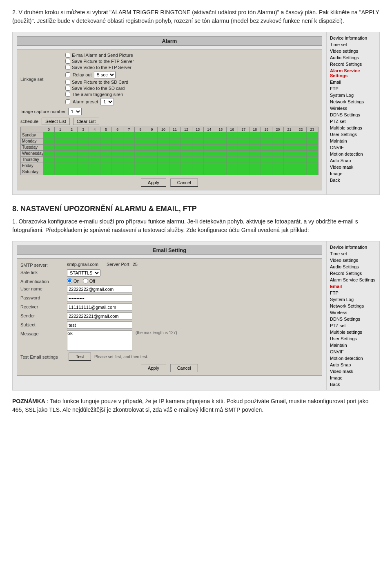 Image resolution: width=392 pixels, height=587 pixels. I want to click on sender-input, so click(100, 316).